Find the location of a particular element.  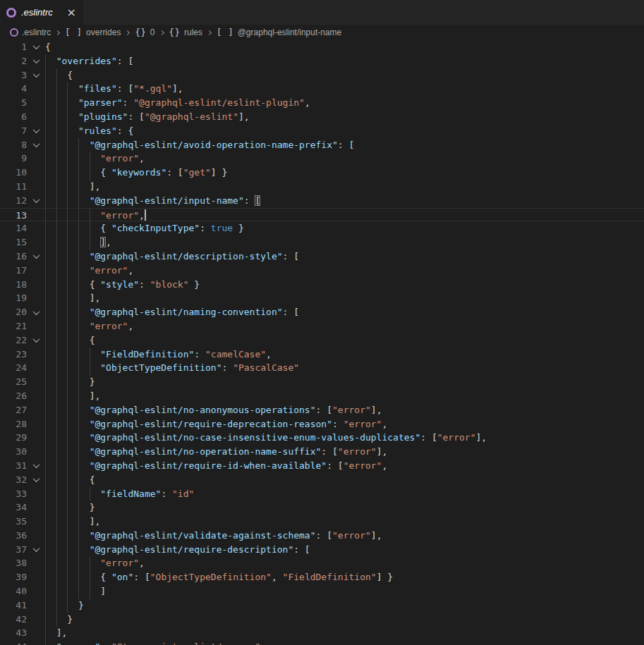

editor-line: 21 "error", is located at coordinates (322, 326).